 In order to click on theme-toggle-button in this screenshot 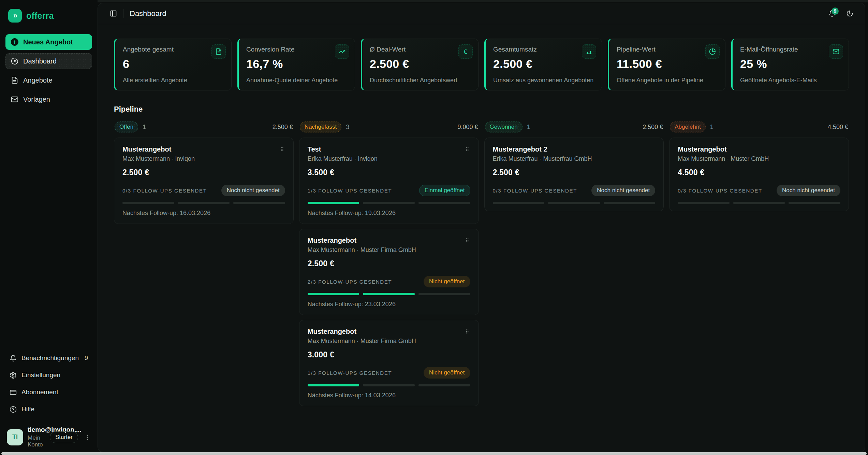, I will do `click(850, 14)`.